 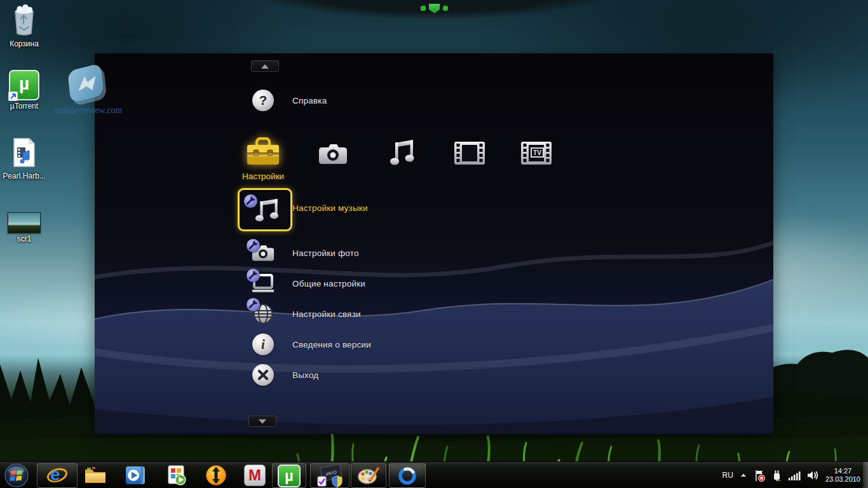 I want to click on desktop-icon-media-file: Pearl.Harb..., so click(x=24, y=159).